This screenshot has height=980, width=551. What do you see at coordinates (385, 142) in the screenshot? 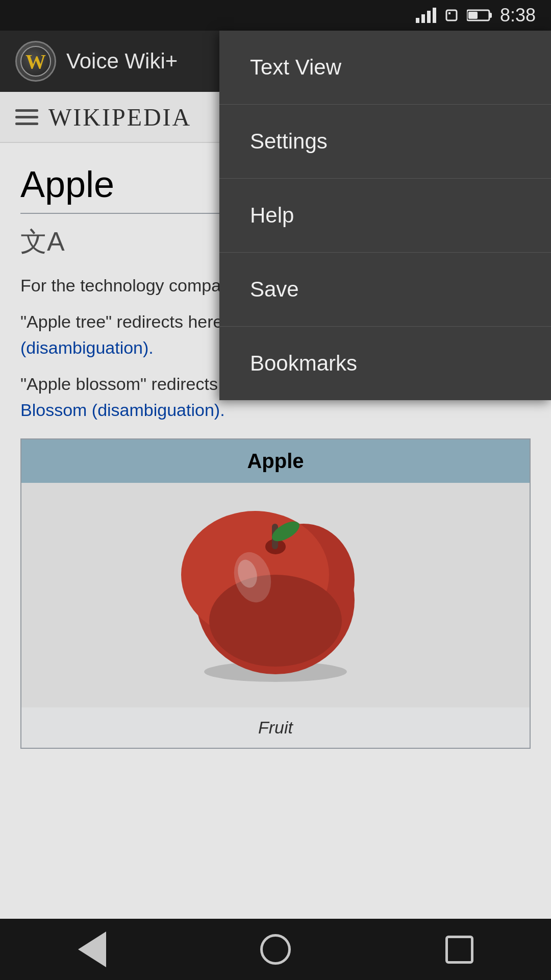
I see `menu-item-settings: Settings` at bounding box center [385, 142].